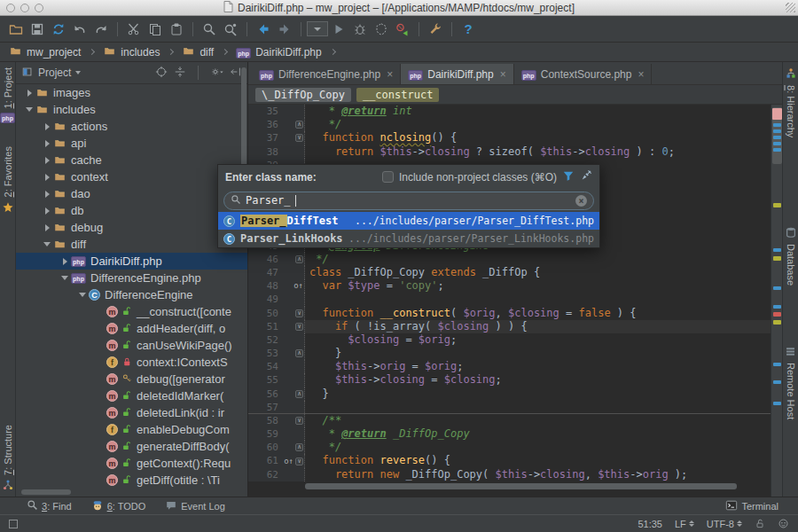 This screenshot has height=532, width=798. What do you see at coordinates (155, 29) in the screenshot?
I see `copy-icon` at bounding box center [155, 29].